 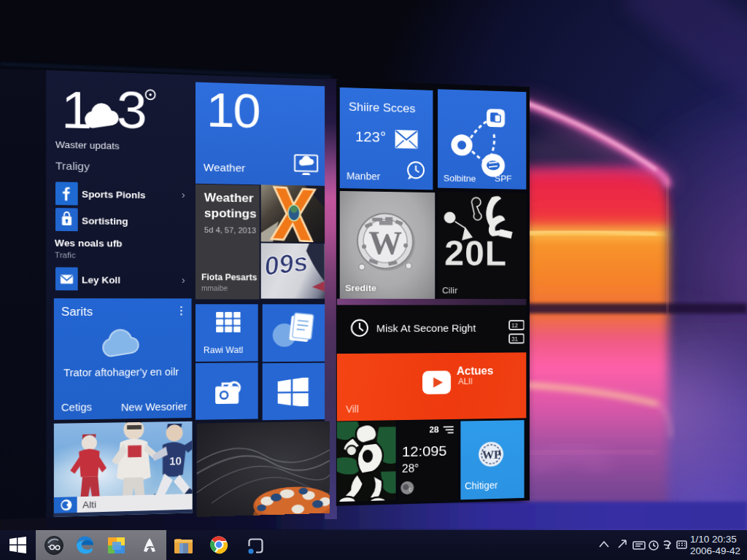 I want to click on svg-text: 31, so click(x=515, y=338).